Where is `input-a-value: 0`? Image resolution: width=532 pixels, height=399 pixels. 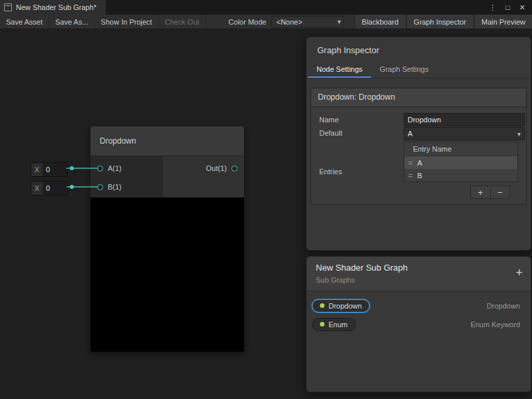 input-a-value: 0 is located at coordinates (55, 170).